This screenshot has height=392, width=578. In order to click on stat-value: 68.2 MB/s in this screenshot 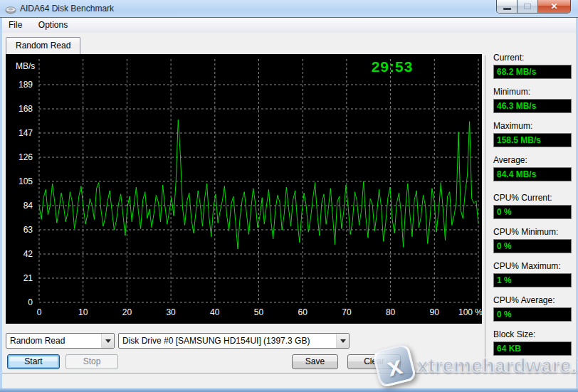, I will do `click(532, 72)`.